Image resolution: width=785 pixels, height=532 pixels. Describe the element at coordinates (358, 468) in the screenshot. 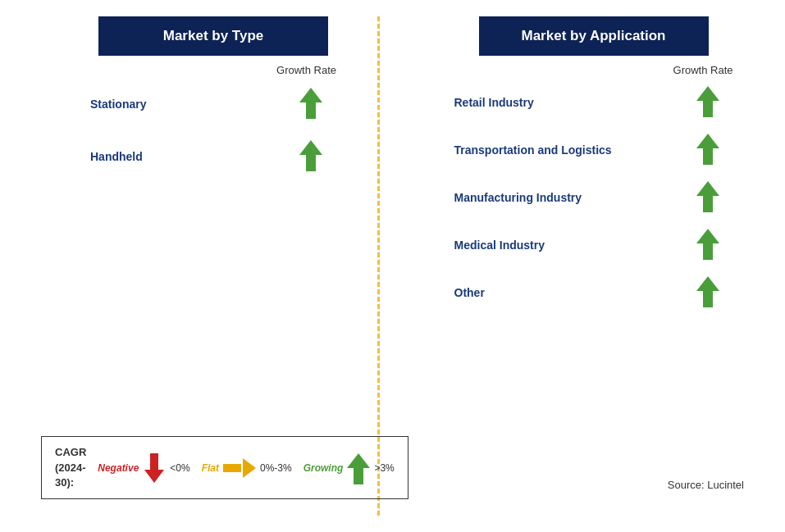

I see `growing-arrow` at that location.